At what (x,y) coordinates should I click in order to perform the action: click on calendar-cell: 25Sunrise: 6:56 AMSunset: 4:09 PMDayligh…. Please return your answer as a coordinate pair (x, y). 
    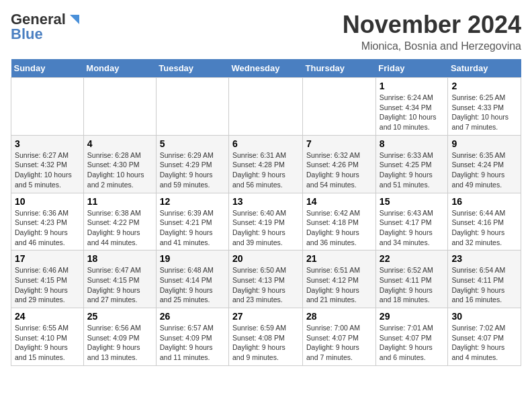
    Looking at the image, I should click on (120, 337).